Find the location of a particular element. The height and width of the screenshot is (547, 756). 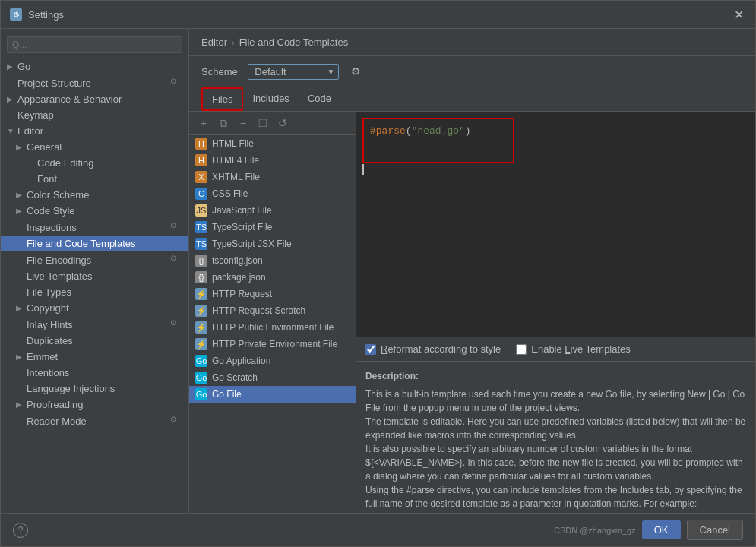

sidebar-item-duplicates: Duplicates is located at coordinates (94, 340).